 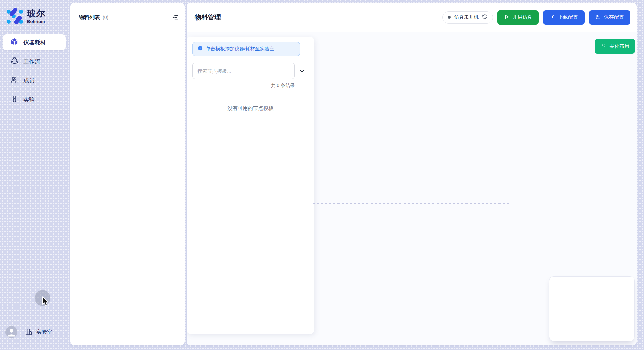 I want to click on chevron-down-icon, so click(x=302, y=71).